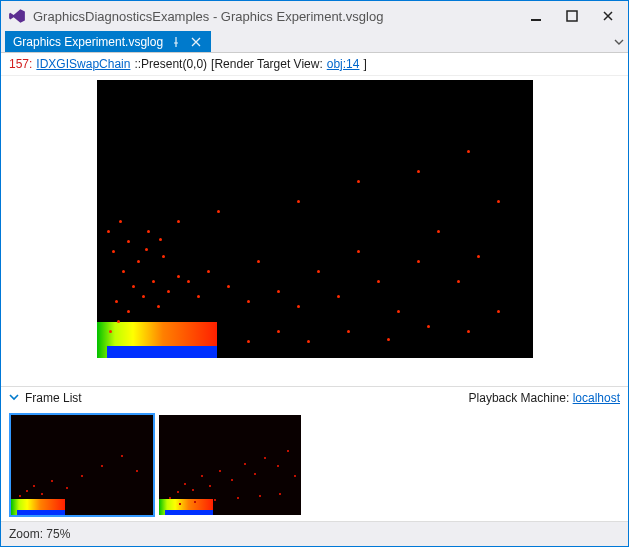 The height and width of the screenshot is (547, 629). Describe the element at coordinates (58, 534) in the screenshot. I see `zoom-value: 75%` at that location.